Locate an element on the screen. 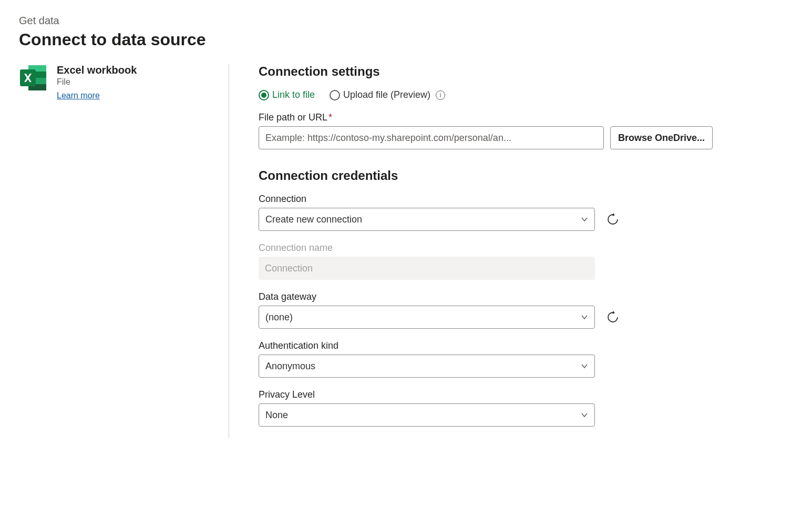  privacy-value: None is located at coordinates (276, 416).